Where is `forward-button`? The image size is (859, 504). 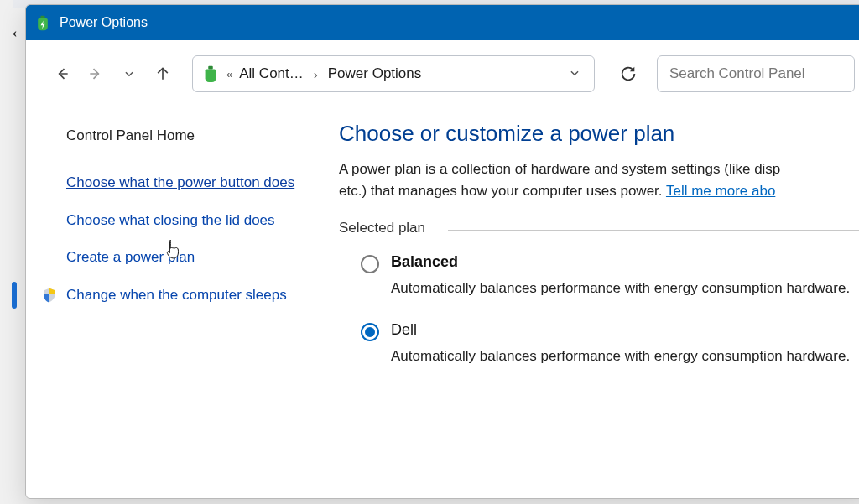
forward-button is located at coordinates (96, 74).